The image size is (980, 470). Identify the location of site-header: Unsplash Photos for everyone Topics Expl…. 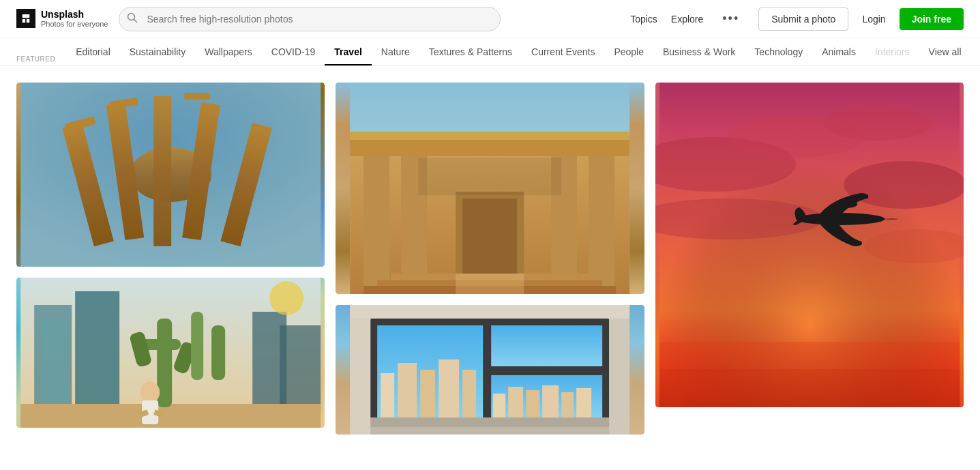
(490, 19).